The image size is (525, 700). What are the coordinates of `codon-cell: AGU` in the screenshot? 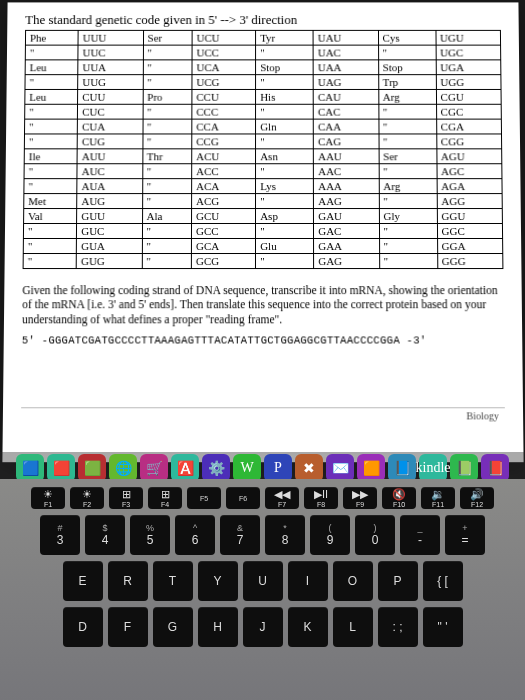 It's located at (468, 156).